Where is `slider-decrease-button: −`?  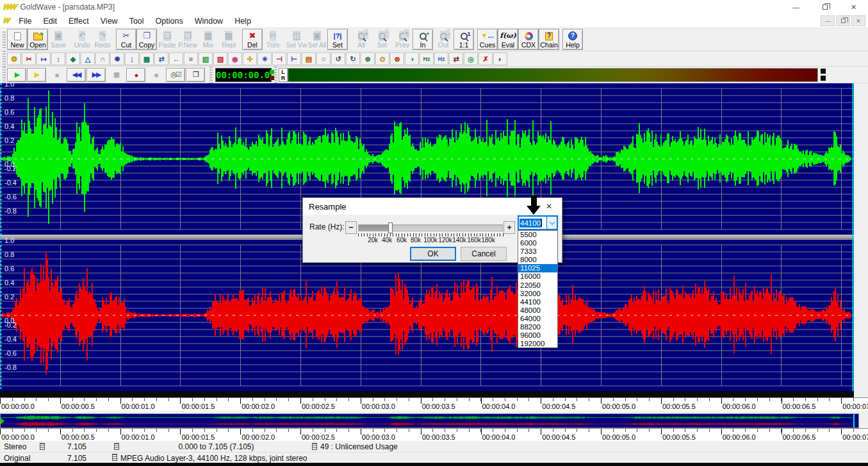 slider-decrease-button: − is located at coordinates (351, 228).